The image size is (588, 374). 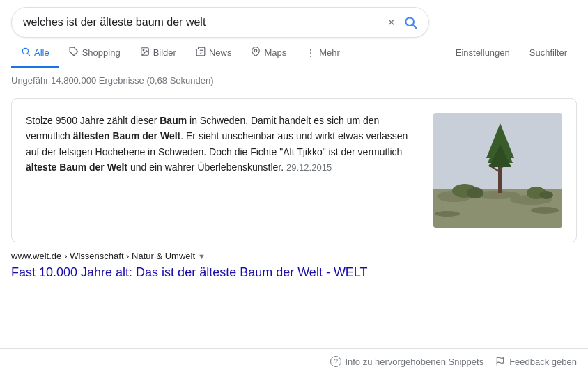 What do you see at coordinates (77, 167) in the screenshot?
I see `result-bold3: älteste Baum der Welt` at bounding box center [77, 167].